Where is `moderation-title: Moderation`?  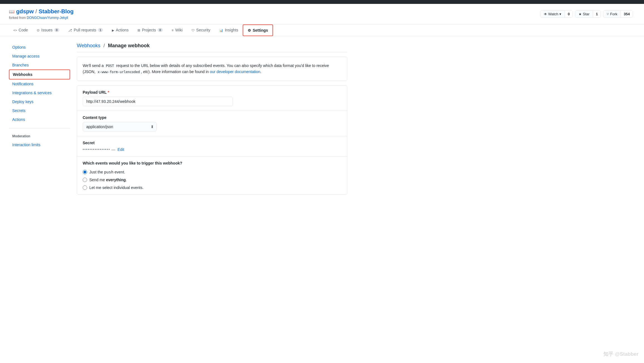
moderation-title: Moderation is located at coordinates (40, 136).